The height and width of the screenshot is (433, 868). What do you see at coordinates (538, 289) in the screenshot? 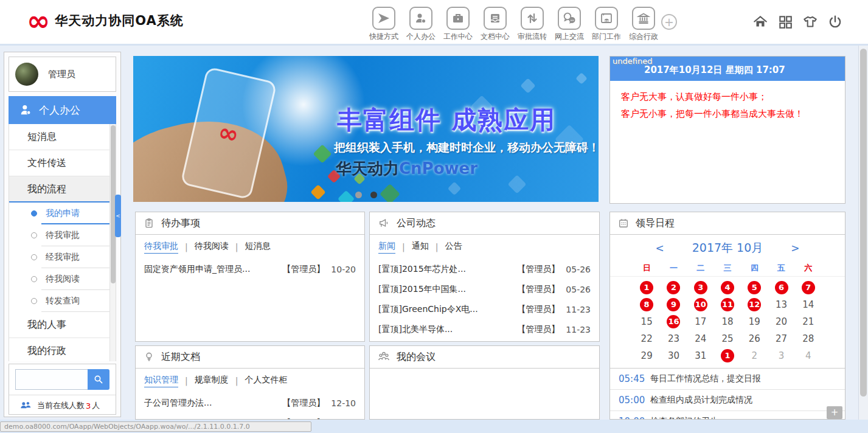
I see `item-author: 【管理员】` at bounding box center [538, 289].